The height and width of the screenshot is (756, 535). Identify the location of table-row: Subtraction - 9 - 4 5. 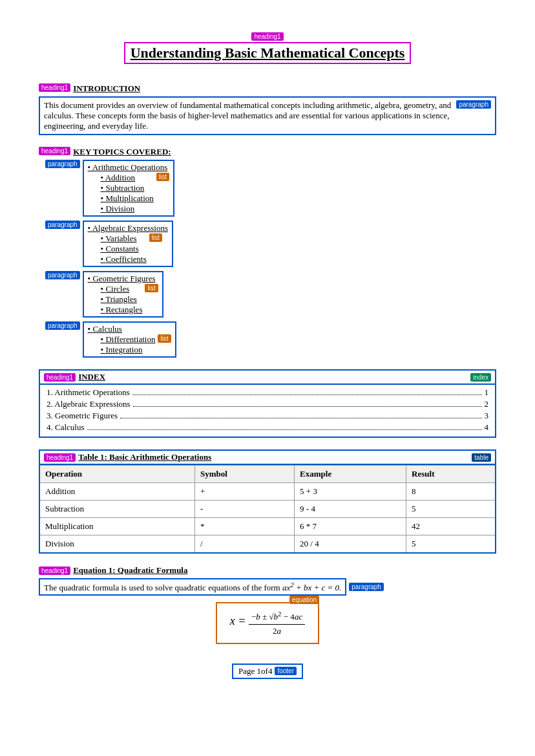
(268, 510).